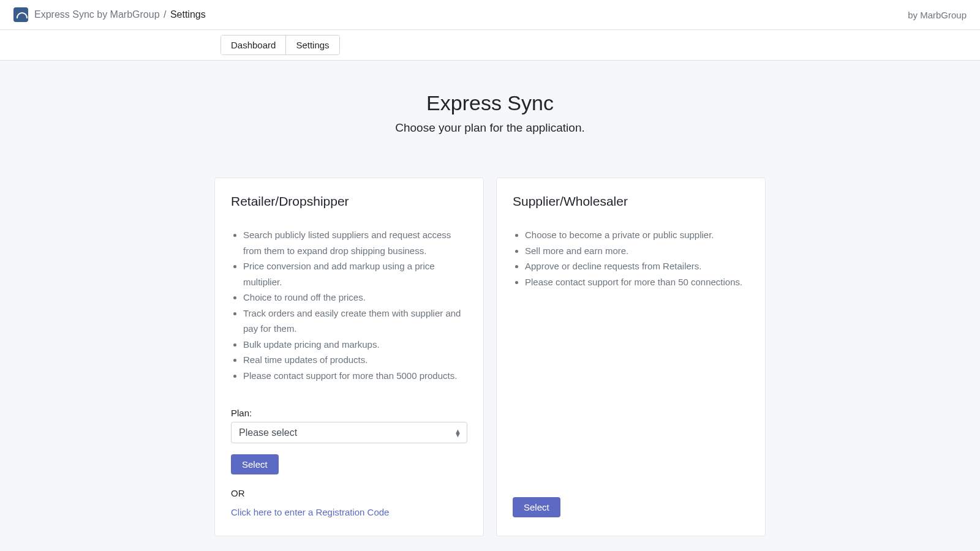  Describe the element at coordinates (349, 493) in the screenshot. I see `or-text: OR` at that location.